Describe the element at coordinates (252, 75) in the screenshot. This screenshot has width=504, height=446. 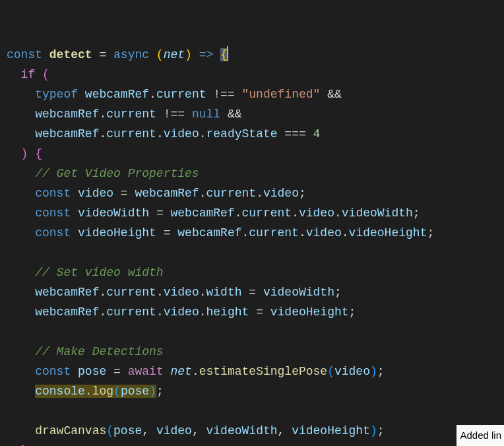
I see `code-line: if (` at that location.